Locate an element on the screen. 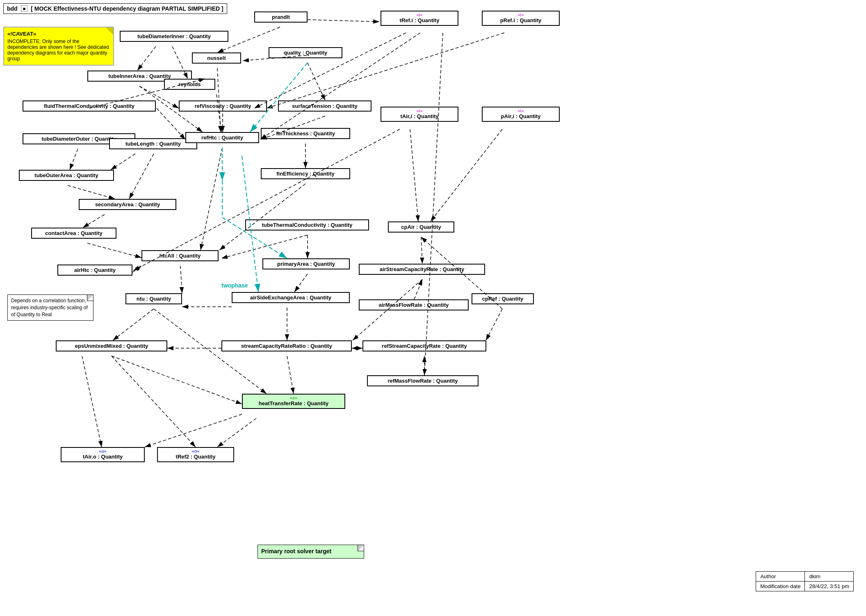 This screenshot has height=616, width=866. note-correlation: Depends on a correlation function, requi… is located at coordinates (50, 308).